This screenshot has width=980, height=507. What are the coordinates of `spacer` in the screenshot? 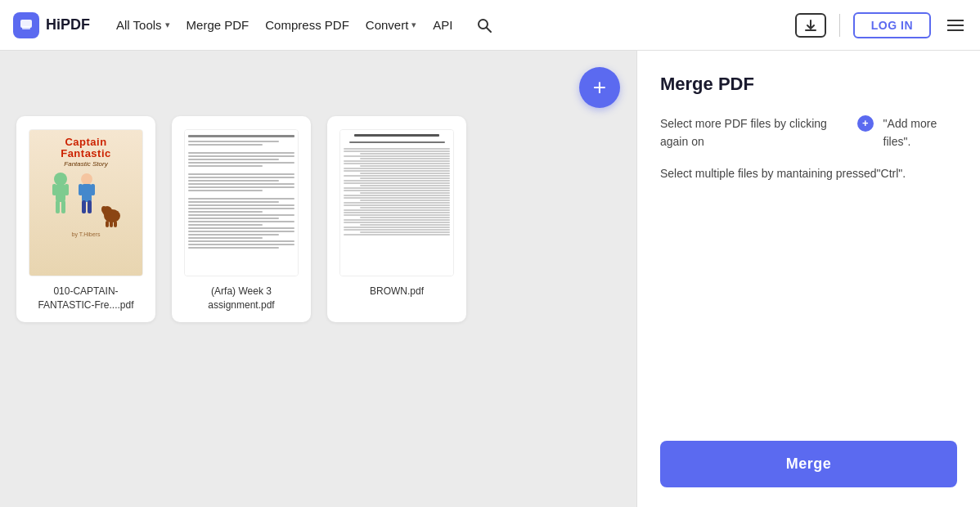 It's located at (808, 318).